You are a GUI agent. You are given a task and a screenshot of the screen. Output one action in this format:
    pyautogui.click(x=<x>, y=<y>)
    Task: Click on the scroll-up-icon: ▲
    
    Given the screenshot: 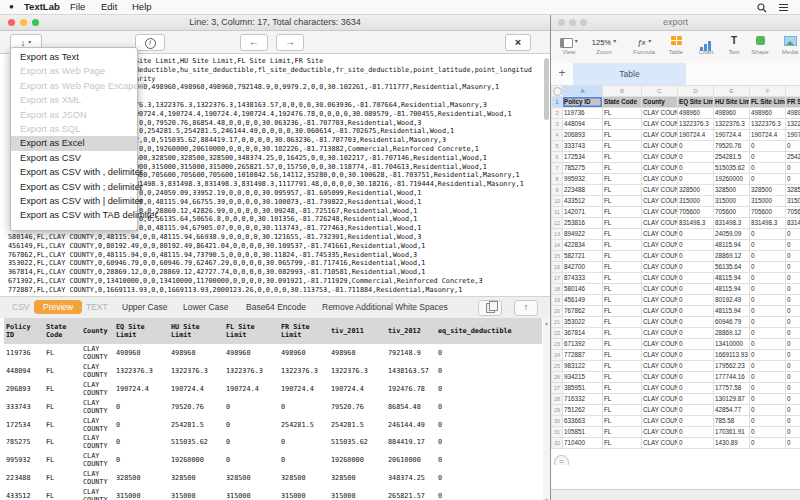 What is the action you would take?
    pyautogui.click(x=546, y=323)
    